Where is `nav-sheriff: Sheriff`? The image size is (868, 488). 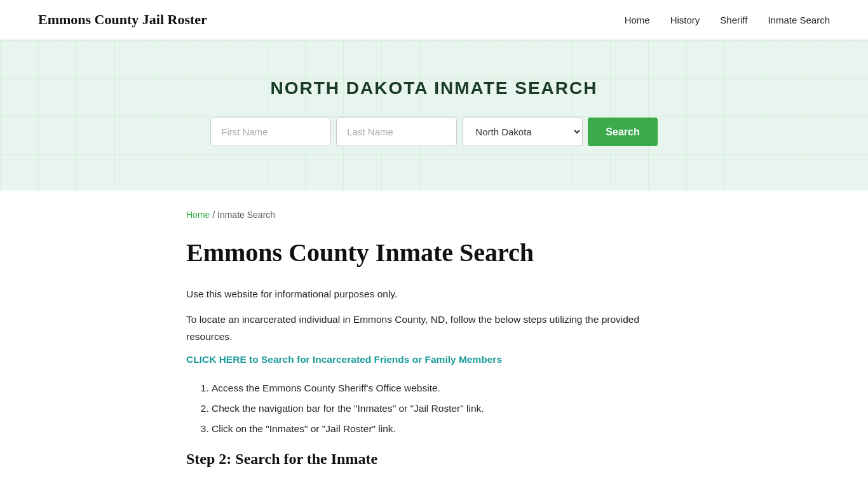 nav-sheriff: Sheriff is located at coordinates (733, 20).